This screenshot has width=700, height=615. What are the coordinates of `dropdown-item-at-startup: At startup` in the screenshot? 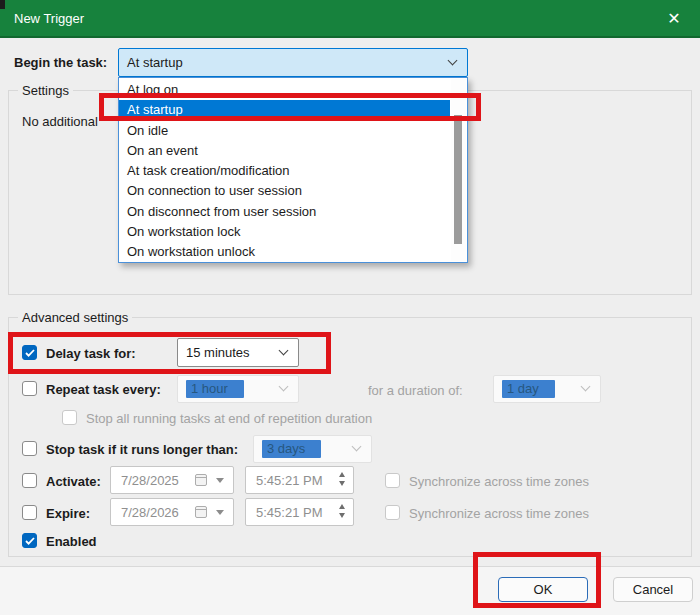 It's located at (284, 110).